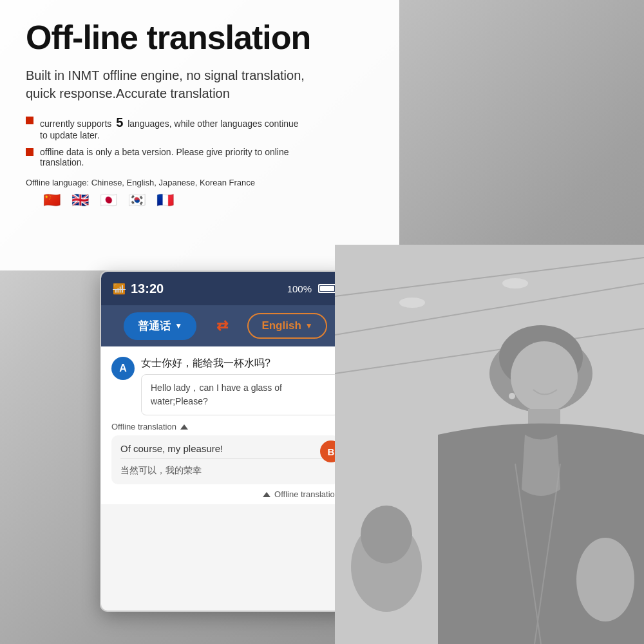 This screenshot has width=644, height=644. Describe the element at coordinates (225, 289) in the screenshot. I see `status-bar: 📶 13:20 100%` at that location.